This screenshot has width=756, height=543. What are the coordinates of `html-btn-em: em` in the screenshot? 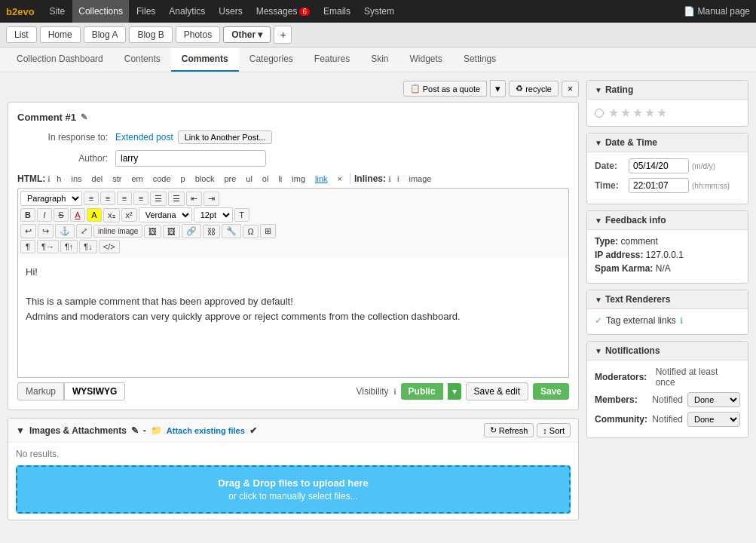 It's located at (137, 179).